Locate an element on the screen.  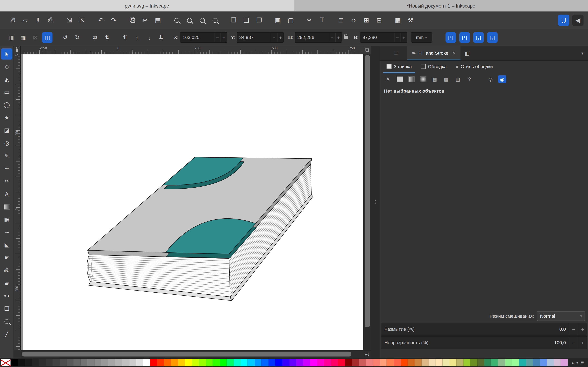
rotate-cw-icon: ↻ is located at coordinates (77, 37).